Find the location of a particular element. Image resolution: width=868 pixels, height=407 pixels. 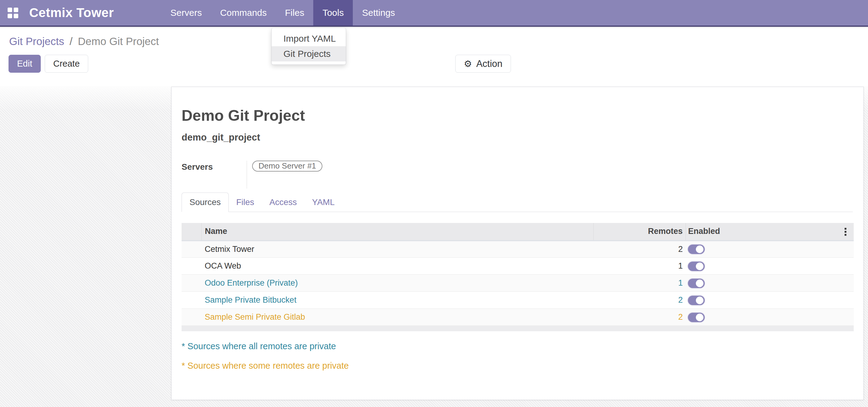

nav-item-tools: Tools is located at coordinates (333, 13).